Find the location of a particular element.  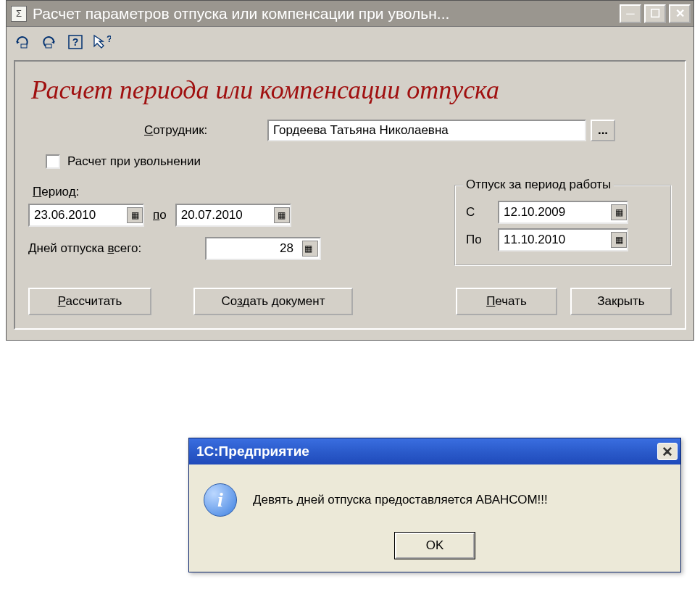

employee-label: Сотрудник: is located at coordinates (148, 130).